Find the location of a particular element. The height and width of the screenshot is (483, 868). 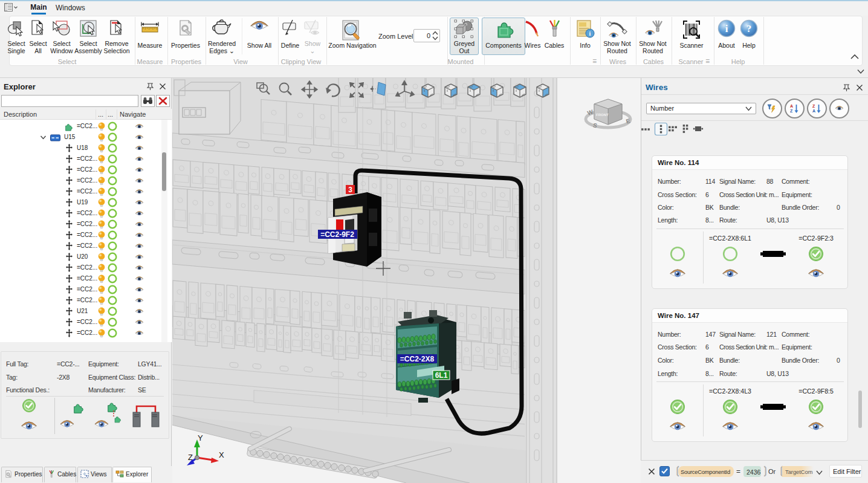

svg-text: 3 is located at coordinates (351, 190).